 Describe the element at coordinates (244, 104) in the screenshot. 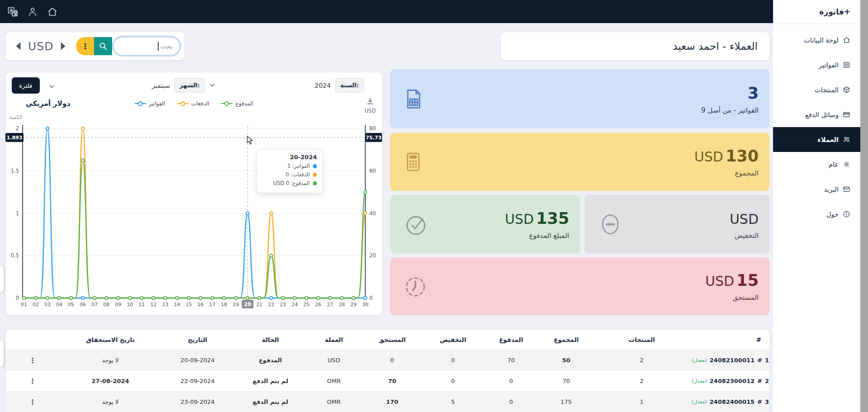

I see `legend-label: المدفوع` at that location.